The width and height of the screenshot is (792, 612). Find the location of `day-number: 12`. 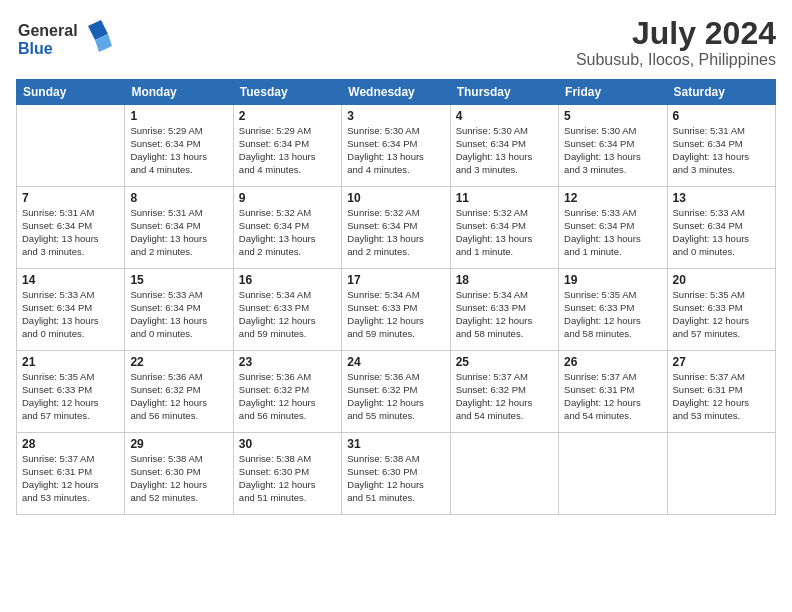

day-number: 12 is located at coordinates (612, 198).